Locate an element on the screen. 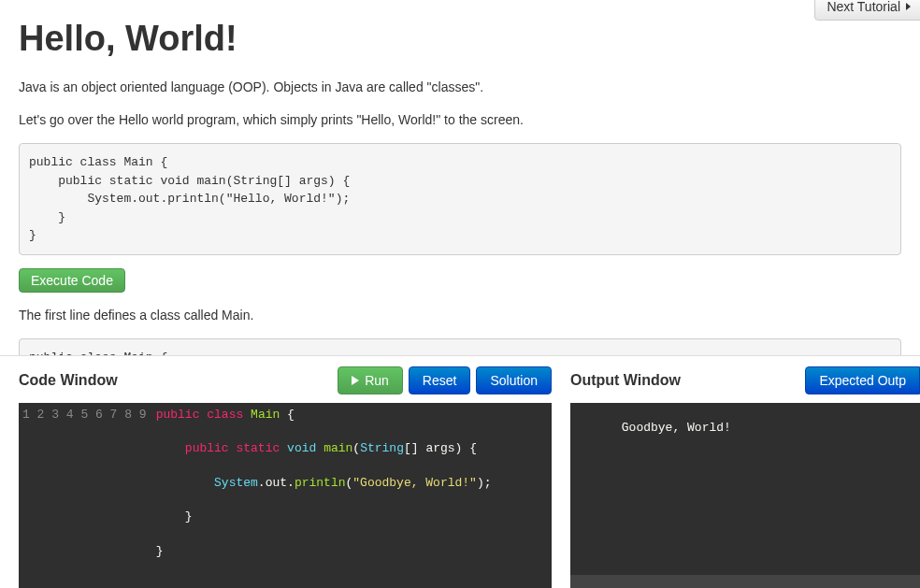  output-text: Goodbye, World! is located at coordinates (677, 428).